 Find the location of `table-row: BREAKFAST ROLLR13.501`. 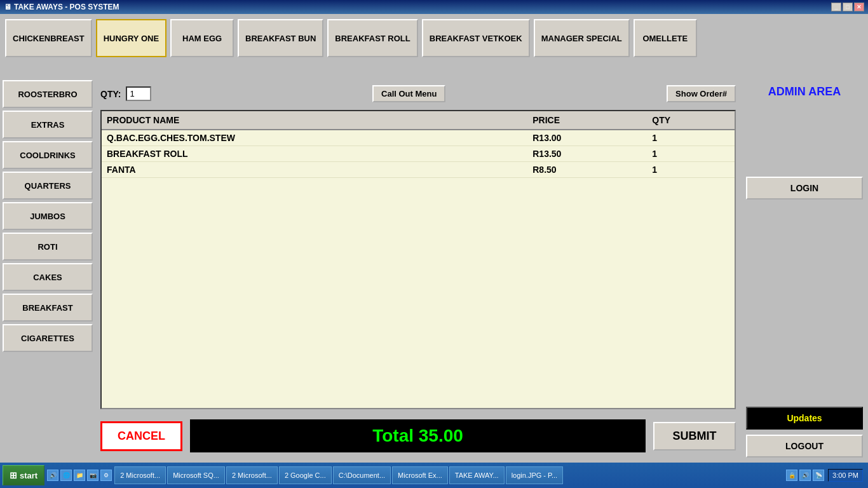

table-row: BREAKFAST ROLLR13.501 is located at coordinates (418, 154).